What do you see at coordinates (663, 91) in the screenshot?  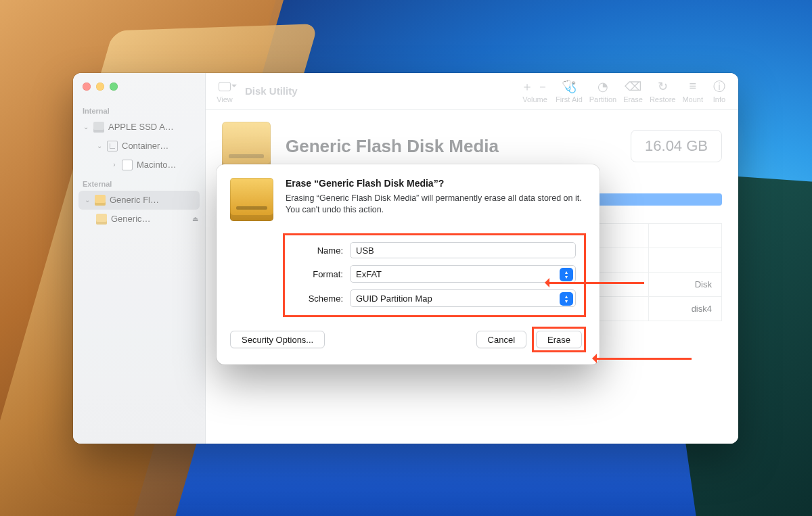 I see `toolbar-restore: ↻ Restore` at bounding box center [663, 91].